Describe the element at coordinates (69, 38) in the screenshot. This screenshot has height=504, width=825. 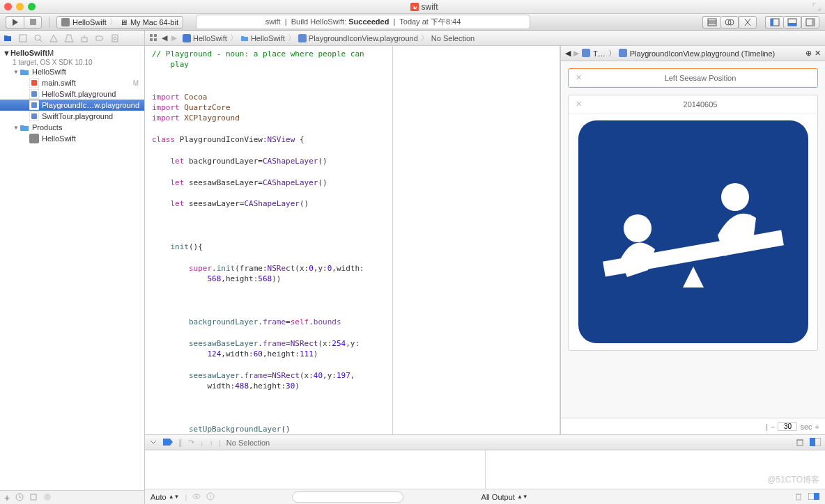
I see `test-navigator-tab` at that location.